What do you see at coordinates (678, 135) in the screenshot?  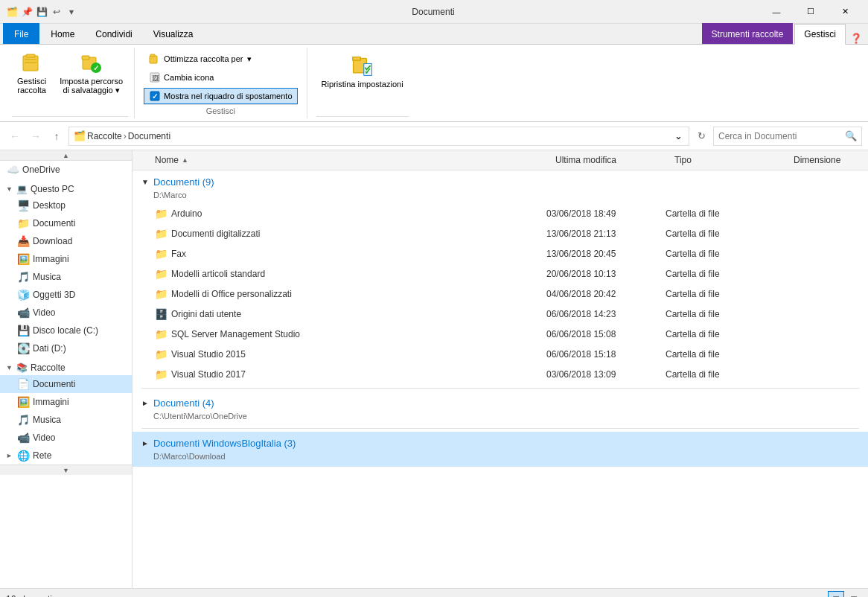 I see `path-dropdown-arrow: ⌄` at bounding box center [678, 135].